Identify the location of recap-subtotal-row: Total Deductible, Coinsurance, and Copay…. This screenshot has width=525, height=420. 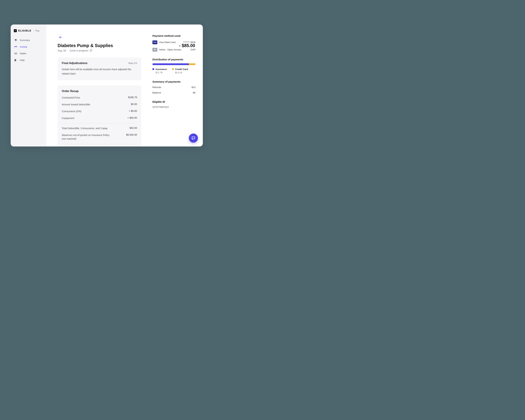
(99, 129).